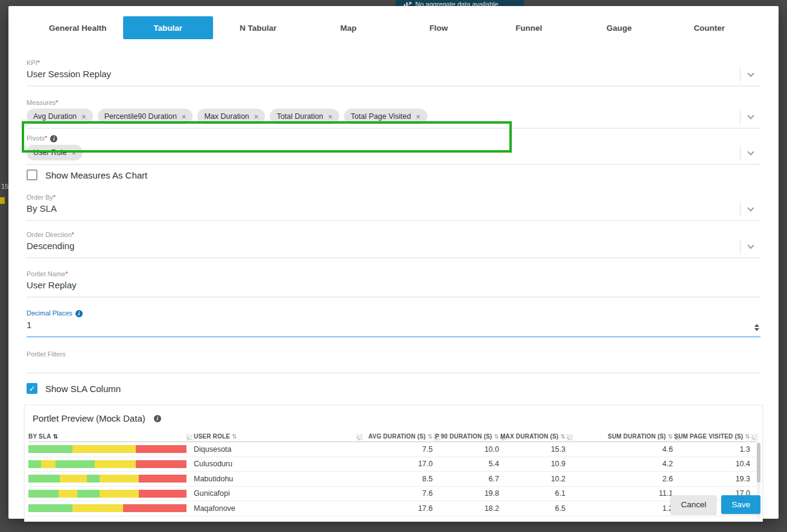 The height and width of the screenshot is (532, 787). Describe the element at coordinates (401, 437) in the screenshot. I see `column-header-avg-duration: AVG DURATION (S)⇅` at that location.